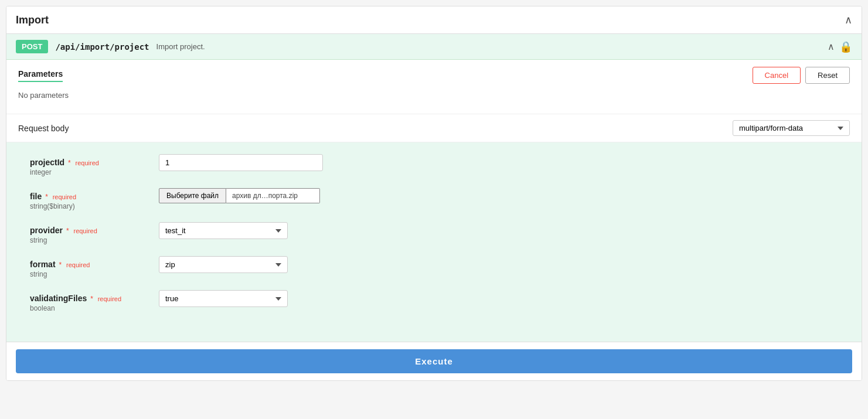 The width and height of the screenshot is (868, 419). I want to click on required-star-validatingfiles: *, so click(91, 299).